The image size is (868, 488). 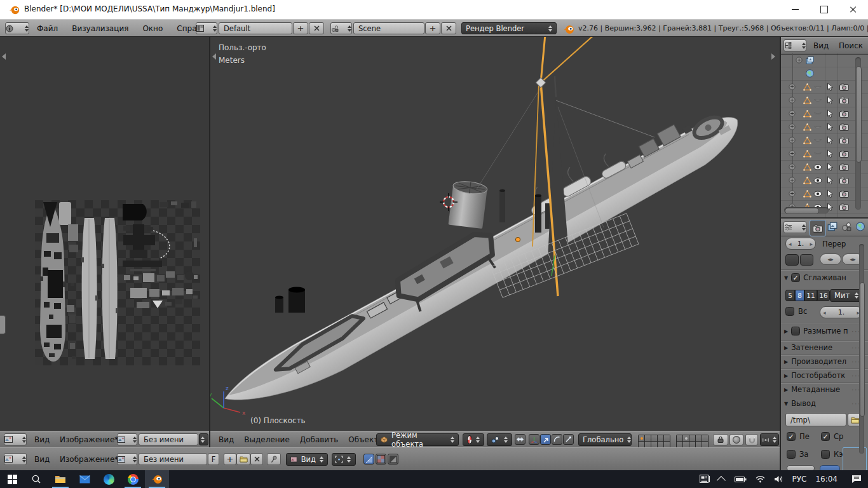 I want to click on panel-Затенение: ▶Затенение····, so click(x=824, y=348).